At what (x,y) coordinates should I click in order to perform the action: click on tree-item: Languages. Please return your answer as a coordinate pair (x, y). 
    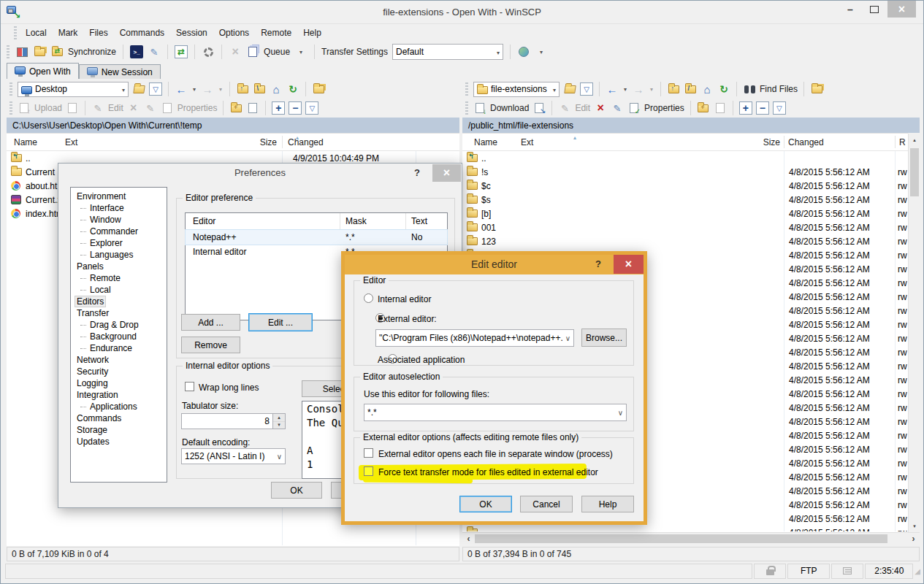
    Looking at the image, I should click on (118, 255).